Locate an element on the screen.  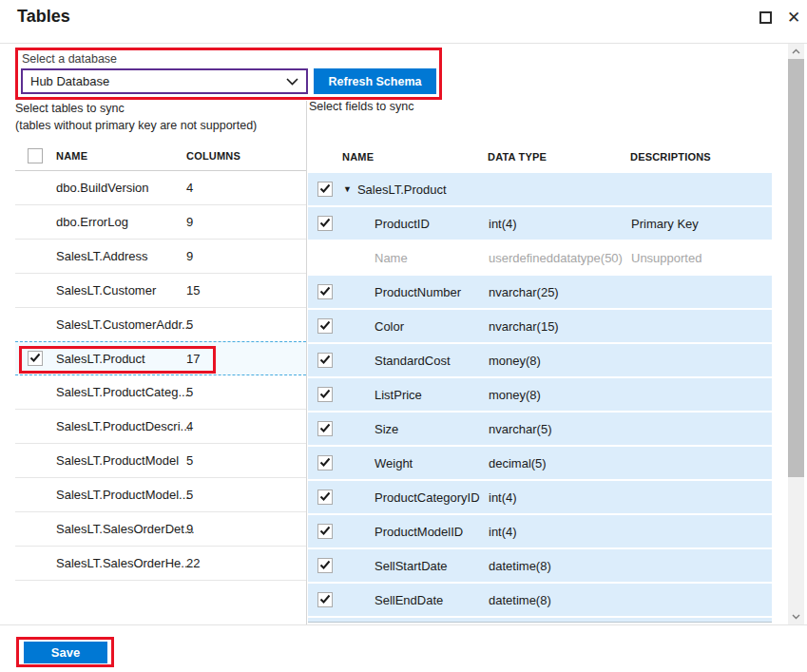
table-row: SalesLT.SalesOrderDet...9 is located at coordinates (161, 529).